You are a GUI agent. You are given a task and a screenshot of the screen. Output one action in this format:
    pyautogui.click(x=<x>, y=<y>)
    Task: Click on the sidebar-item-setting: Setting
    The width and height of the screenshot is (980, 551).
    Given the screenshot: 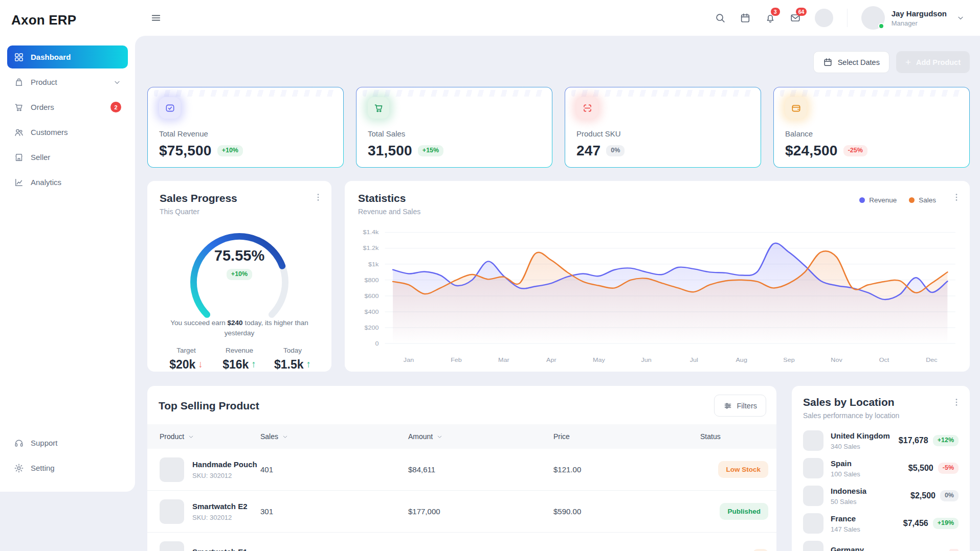 What is the action you would take?
    pyautogui.click(x=68, y=468)
    